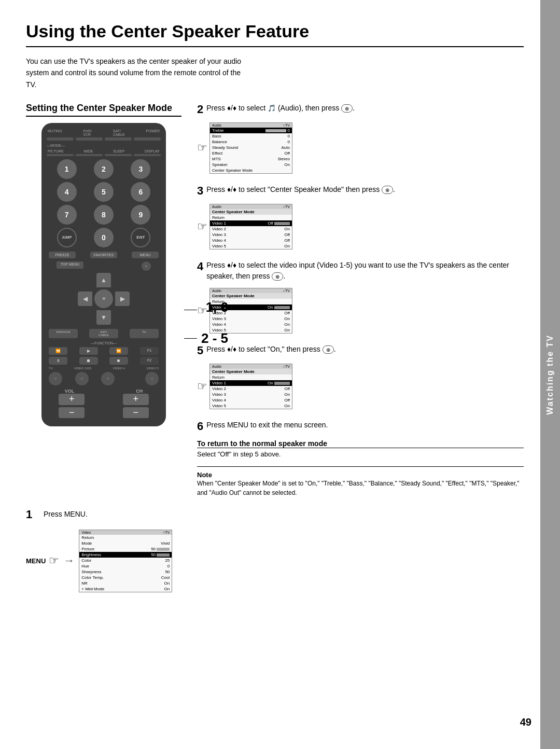 The width and height of the screenshot is (560, 749). Describe the element at coordinates (526, 722) in the screenshot. I see `page-number: 49` at that location.